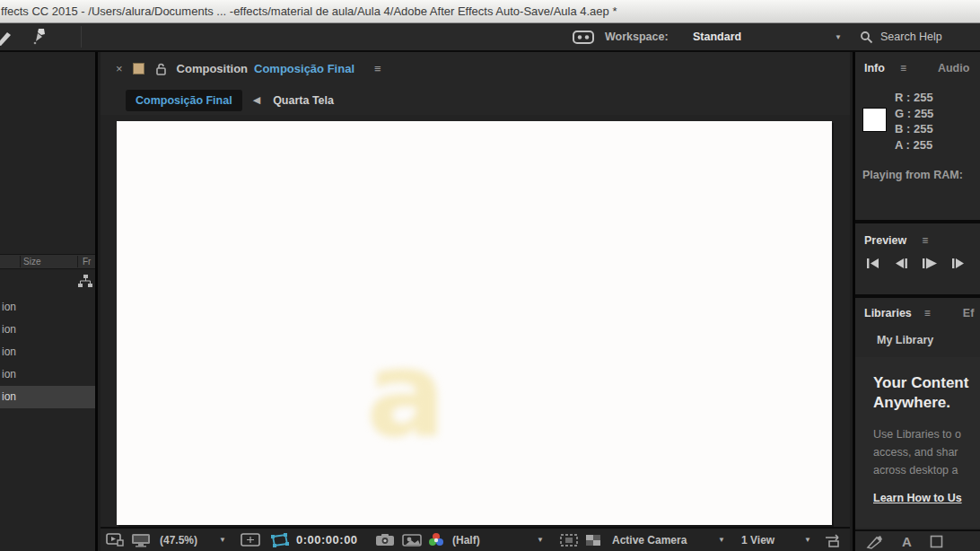  I want to click on rgba-channels-icon, so click(436, 540).